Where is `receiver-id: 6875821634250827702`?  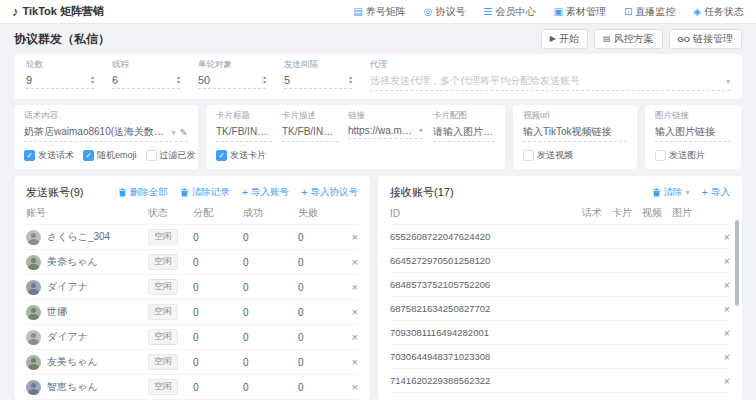 receiver-id: 6875821634250827702 is located at coordinates (486, 308).